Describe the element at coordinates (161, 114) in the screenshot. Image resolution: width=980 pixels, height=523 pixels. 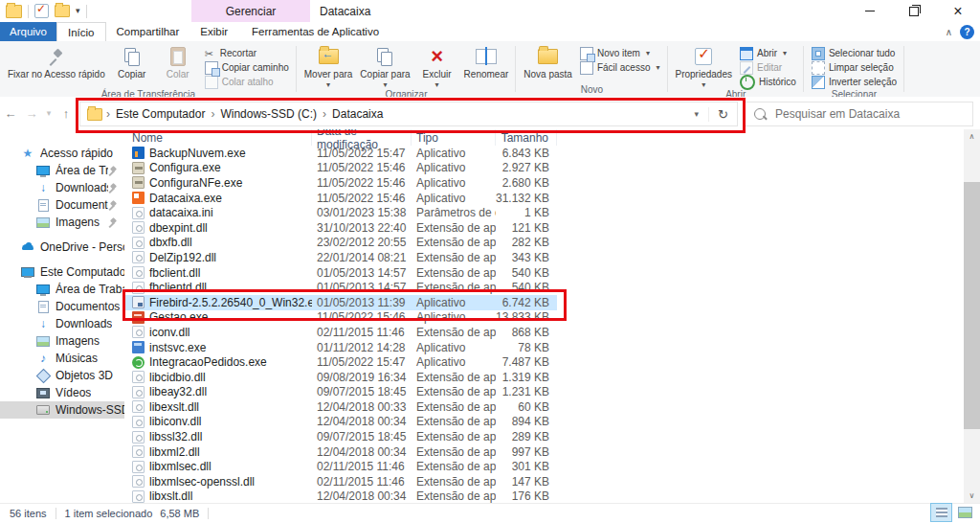
I see `breadcrumb-this-pc: Este Computador` at that location.